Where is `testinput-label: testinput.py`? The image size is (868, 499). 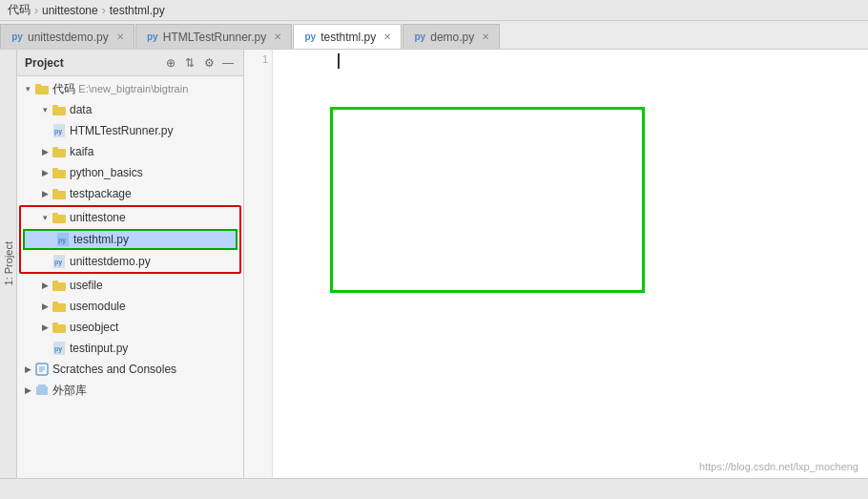 testinput-label: testinput.py is located at coordinates (99, 348).